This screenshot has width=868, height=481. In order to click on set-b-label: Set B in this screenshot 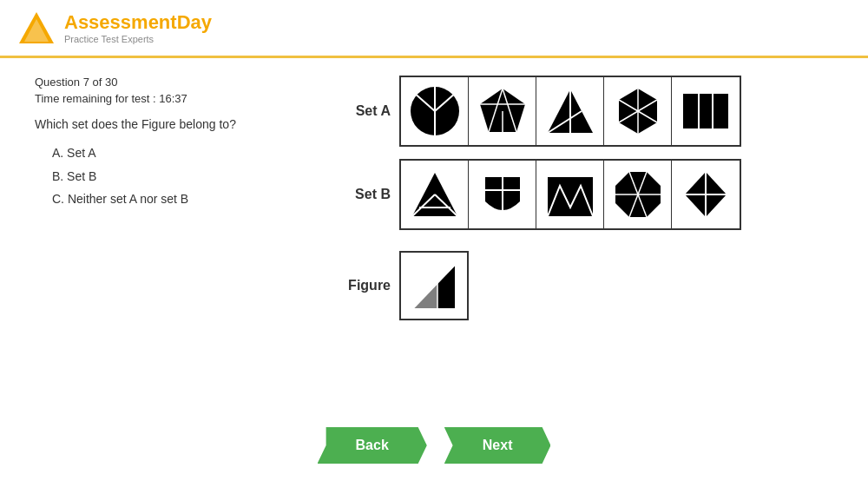, I will do `click(369, 194)`.